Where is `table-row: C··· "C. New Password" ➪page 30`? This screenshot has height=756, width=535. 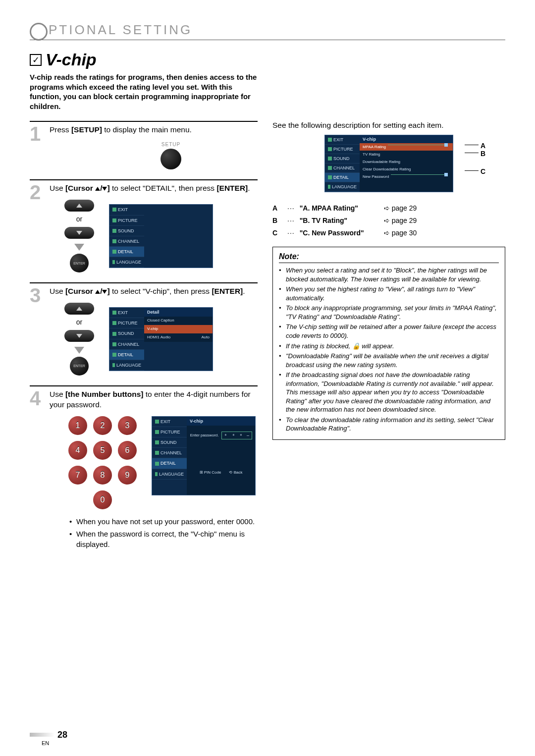
table-row: C··· "C. New Password" ➪page 30 is located at coordinates (389, 233).